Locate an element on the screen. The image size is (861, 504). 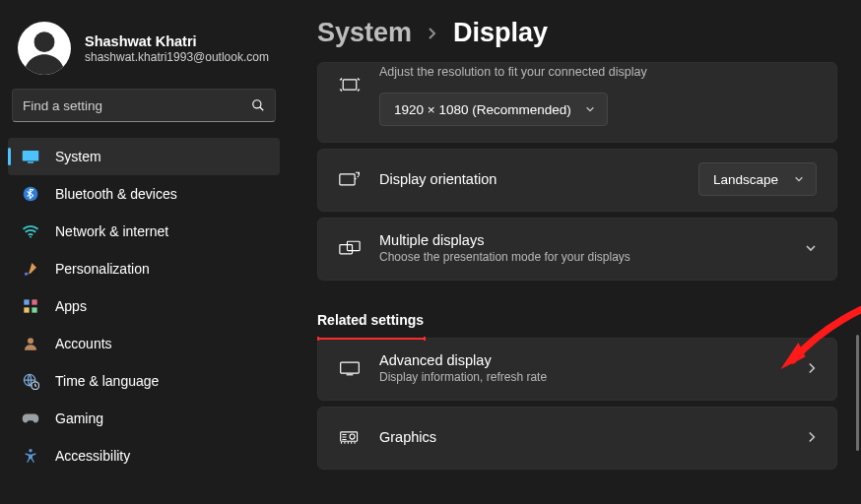
graphics-title: Graphics is located at coordinates (585, 437).